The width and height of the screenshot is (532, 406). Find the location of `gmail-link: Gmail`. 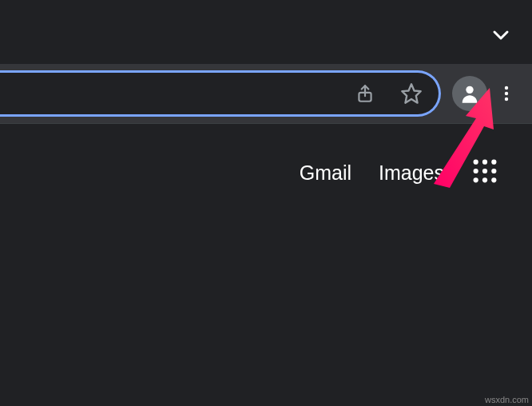

gmail-link: Gmail is located at coordinates (326, 173).